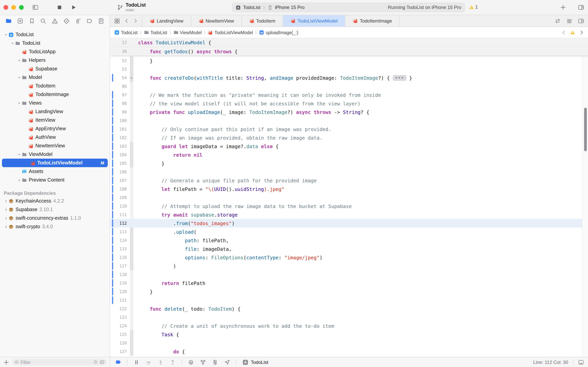 The image size is (588, 367). I want to click on code-text: Task {, so click(159, 334).